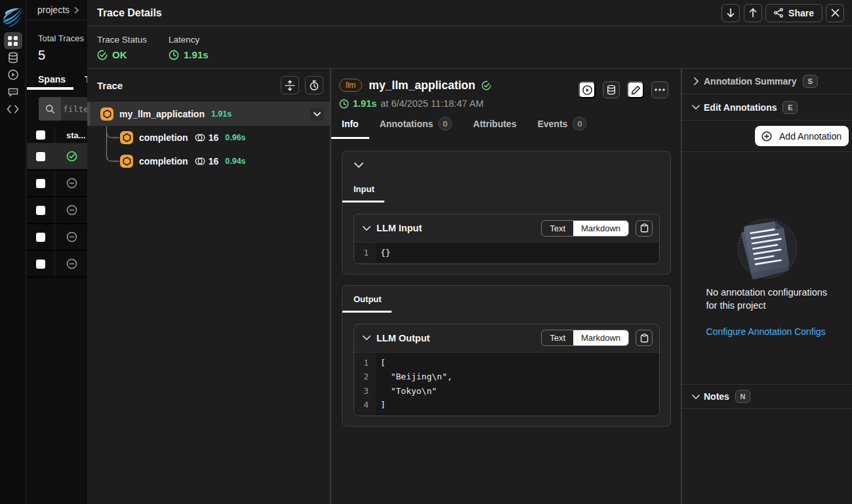 The height and width of the screenshot is (504, 852). I want to click on latency-value: 1.91s, so click(196, 55).